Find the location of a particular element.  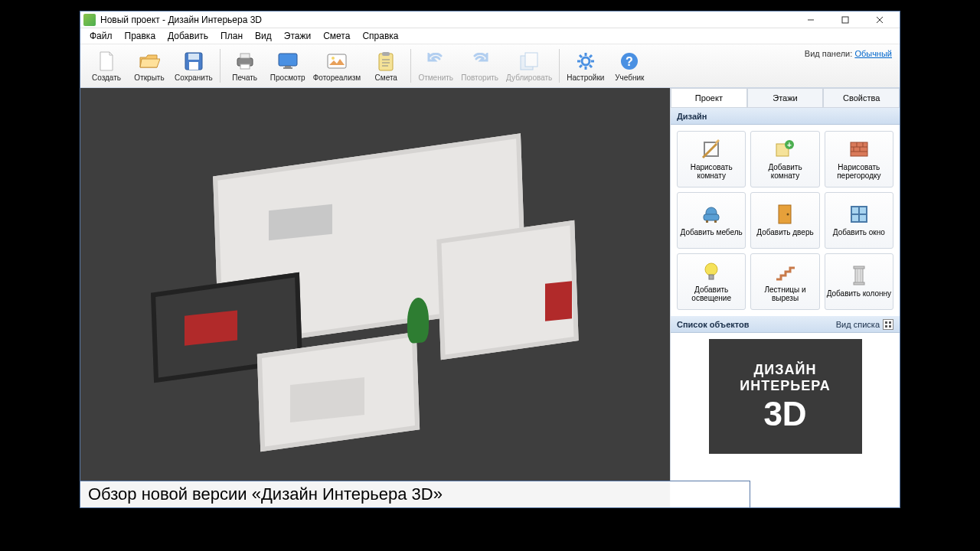

window-title: Новый проект - Дизайн Интерьера 3D is located at coordinates (447, 20).